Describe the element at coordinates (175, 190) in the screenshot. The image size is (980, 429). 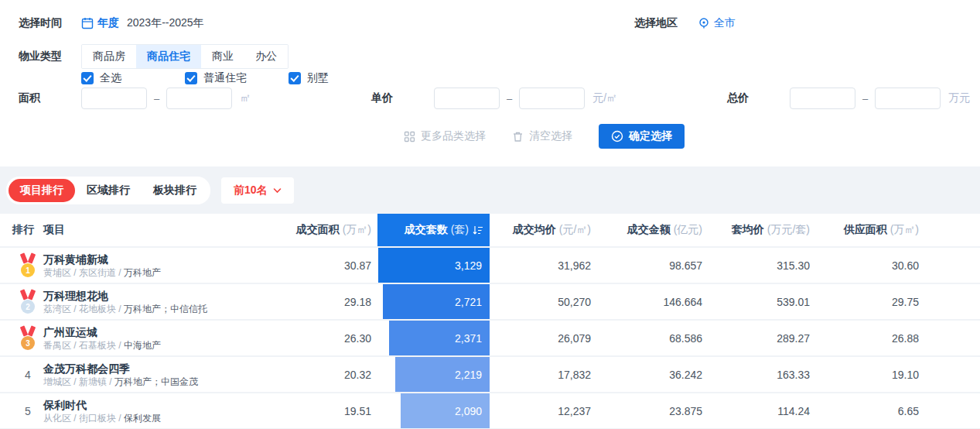
I see `tab-plate-ranking: 板块排行` at that location.